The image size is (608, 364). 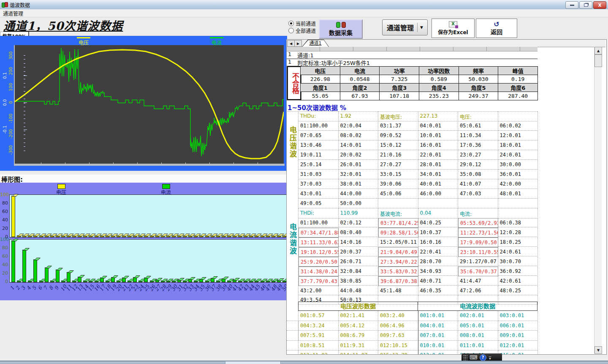 What do you see at coordinates (399, 223) in the screenshot?
I see `harmonic-cell: 03:77.81/4.25` at bounding box center [399, 223].